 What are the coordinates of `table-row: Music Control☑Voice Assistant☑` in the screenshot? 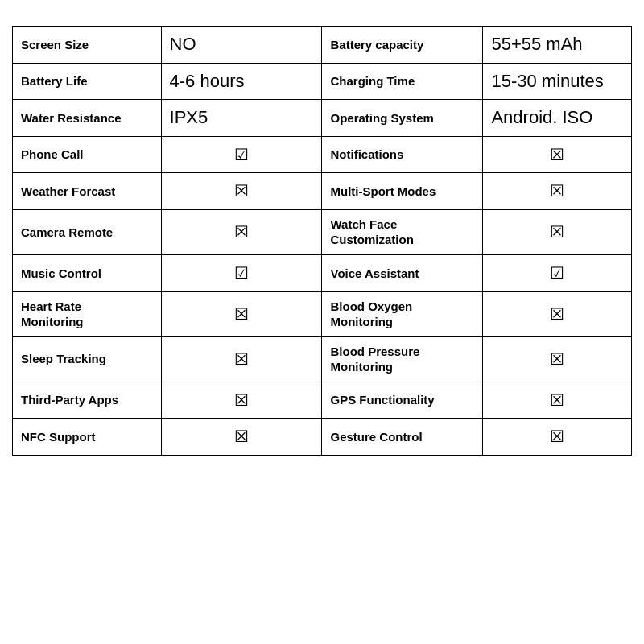 It's located at (322, 273).